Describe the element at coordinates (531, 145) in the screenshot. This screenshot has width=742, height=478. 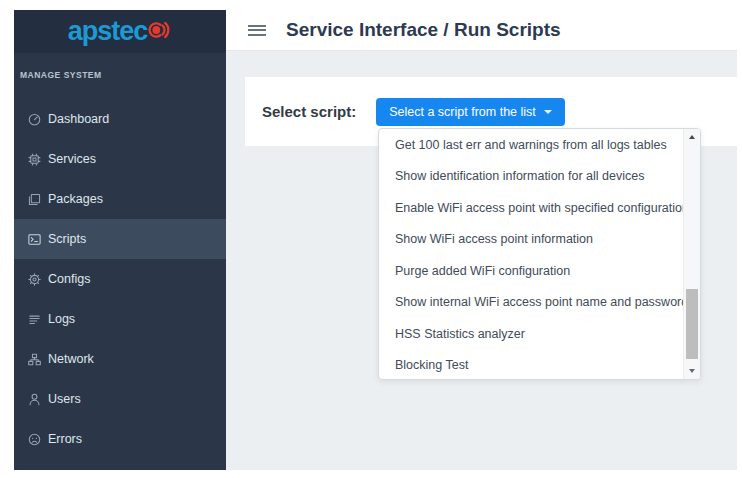
I see `dropdown-item: Get 100 last err and warnings from all l…` at that location.